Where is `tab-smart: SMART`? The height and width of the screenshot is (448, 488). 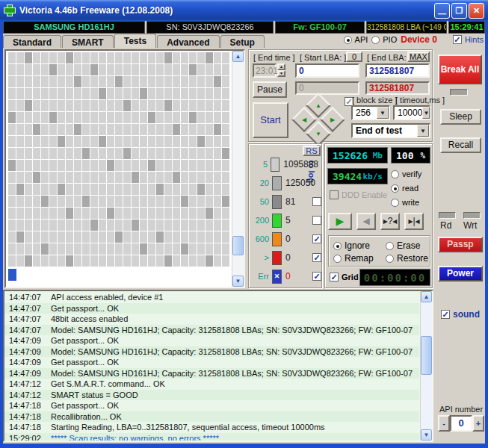
tab-smart: SMART is located at coordinates (88, 42).